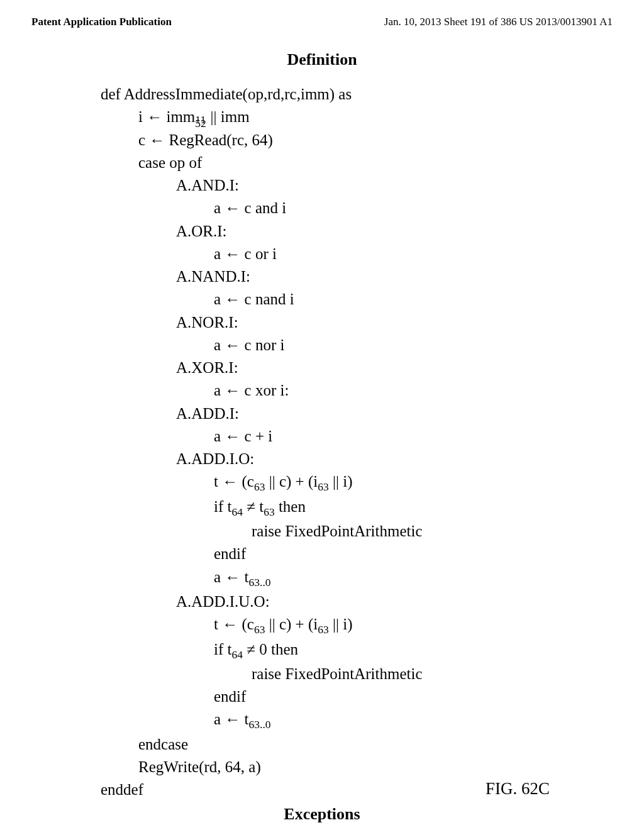 The width and height of the screenshot is (644, 830). Describe the element at coordinates (338, 508) in the screenshot. I see `code-line: if t64 ≠ t63 then` at that location.